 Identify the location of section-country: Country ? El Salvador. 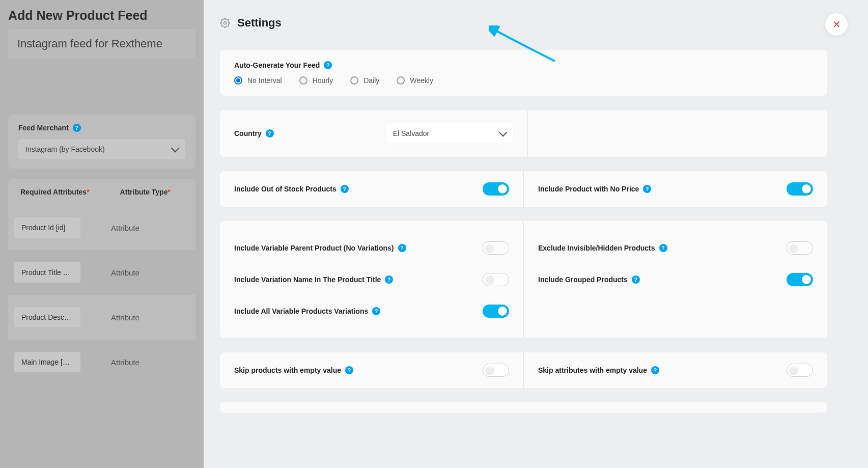
(523, 133).